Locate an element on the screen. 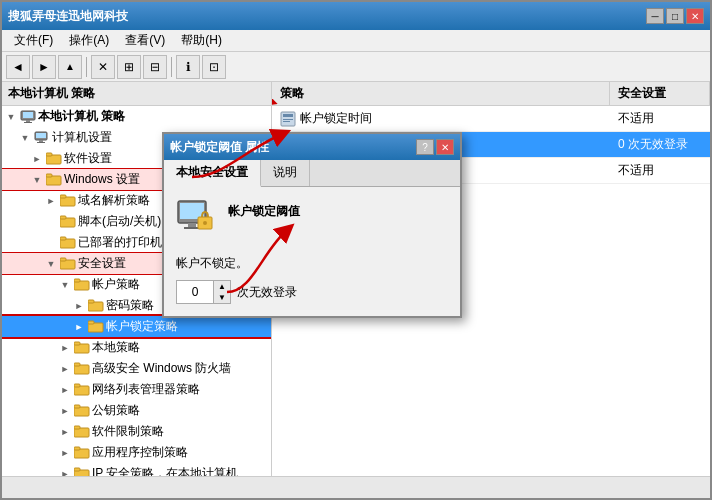 This screenshot has width=712, height=500. spinner-buttons: ▲ ▼ is located at coordinates (222, 292).